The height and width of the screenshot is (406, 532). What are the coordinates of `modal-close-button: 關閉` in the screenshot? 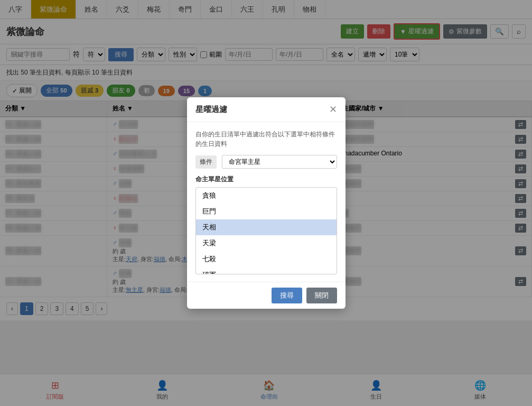 It's located at (322, 296).